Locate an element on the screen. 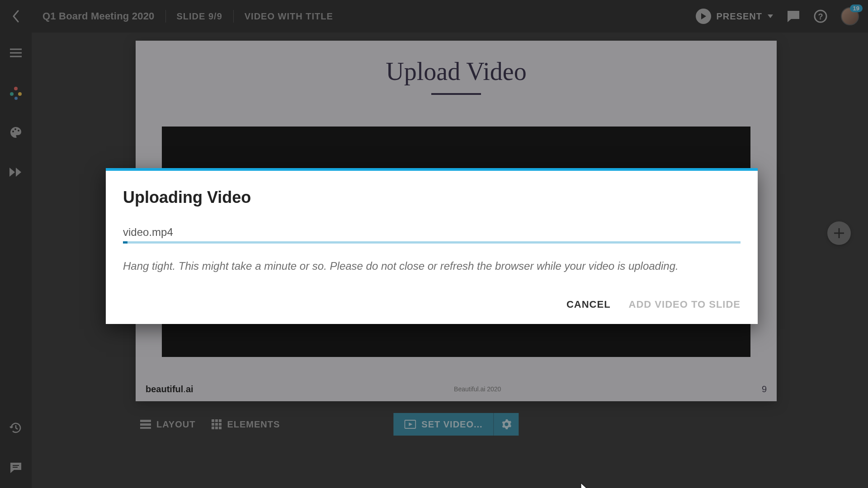  cancel-button: CANCEL is located at coordinates (589, 305).